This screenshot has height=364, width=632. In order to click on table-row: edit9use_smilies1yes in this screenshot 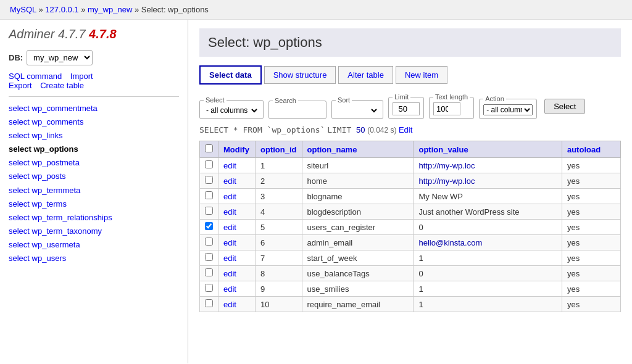, I will do `click(410, 289)`.